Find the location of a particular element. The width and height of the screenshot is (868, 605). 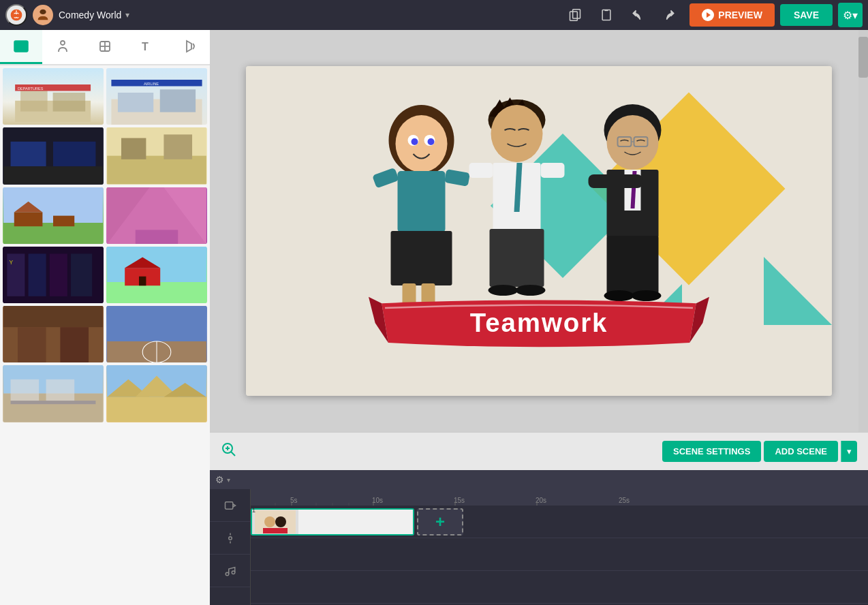

preview-button: PREVIEW is located at coordinates (732, 15).